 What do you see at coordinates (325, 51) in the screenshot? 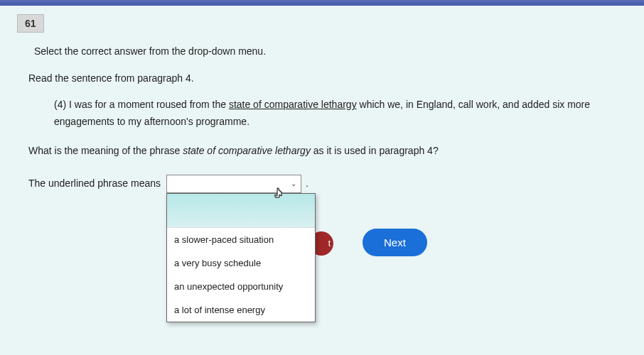
I see `instruction-text: Select the correct answer from the drop-…` at bounding box center [325, 51].